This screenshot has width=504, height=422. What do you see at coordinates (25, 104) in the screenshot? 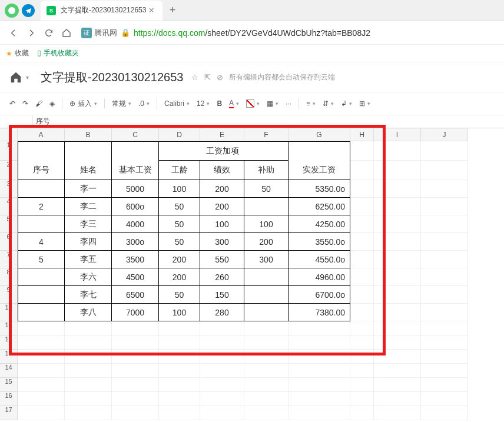
I see `redo-button: ↷` at bounding box center [25, 104].